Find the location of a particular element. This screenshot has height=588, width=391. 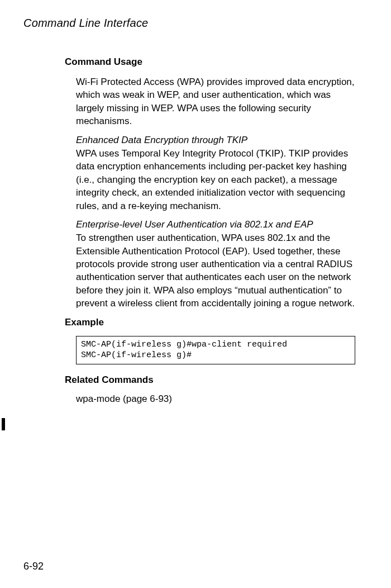

related-commands-text: wpa-mode (page 6-93) is located at coordinates (210, 399).